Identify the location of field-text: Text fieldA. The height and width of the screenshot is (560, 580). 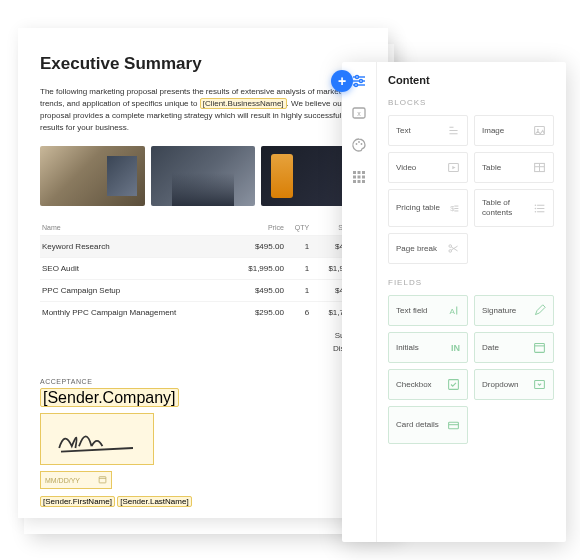
(428, 310).